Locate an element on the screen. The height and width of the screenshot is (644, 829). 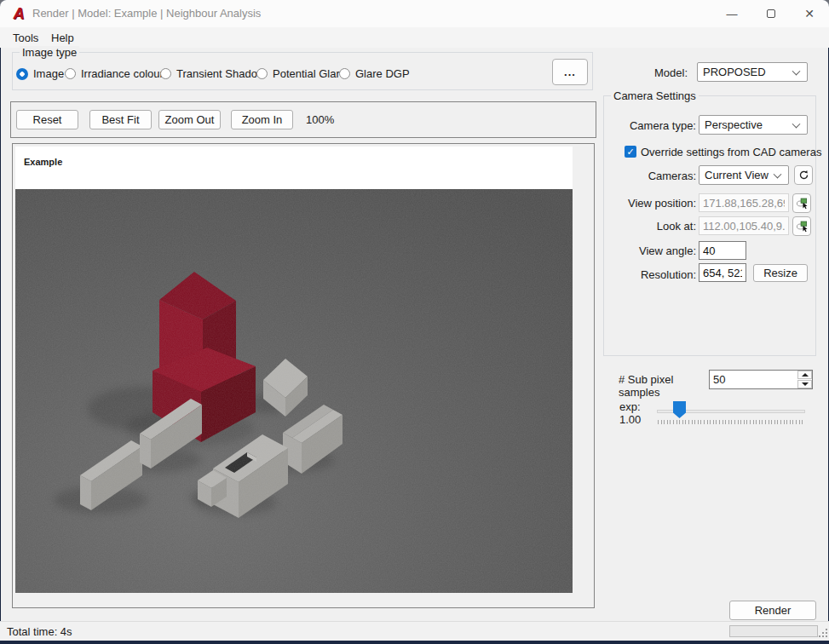
radio-potential-glare: Potential Glare is located at coordinates (302, 73).